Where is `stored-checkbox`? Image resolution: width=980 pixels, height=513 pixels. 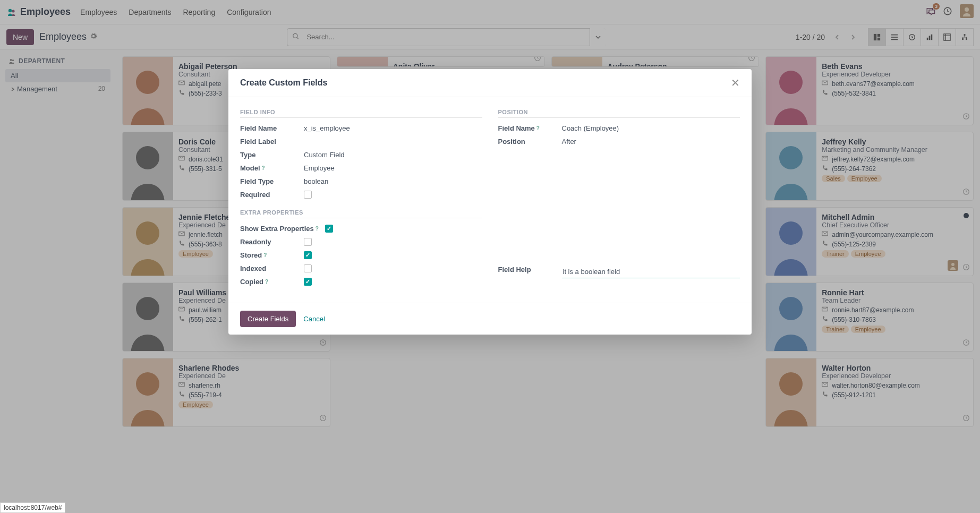
stored-checkbox is located at coordinates (308, 255).